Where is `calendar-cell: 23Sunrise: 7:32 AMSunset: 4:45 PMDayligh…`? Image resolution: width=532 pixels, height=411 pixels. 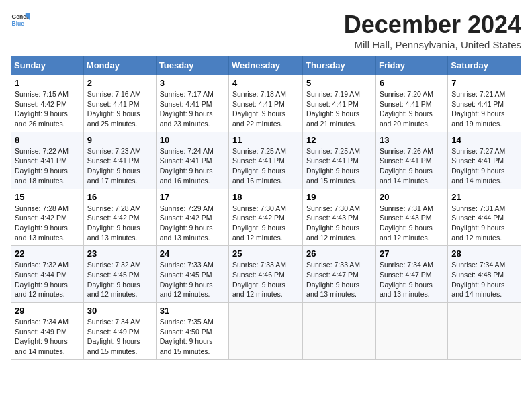 calendar-cell: 23Sunrise: 7:32 AMSunset: 4:45 PMDayligh… is located at coordinates (120, 274).